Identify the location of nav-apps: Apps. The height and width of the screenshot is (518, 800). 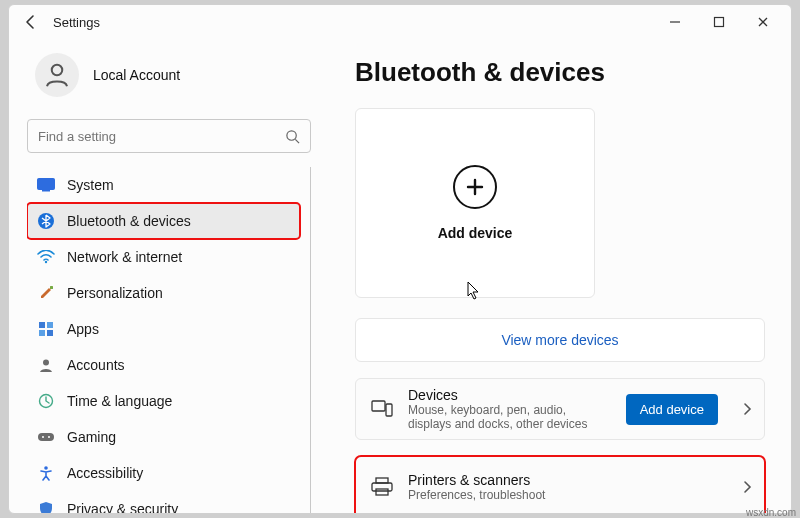
(164, 329).